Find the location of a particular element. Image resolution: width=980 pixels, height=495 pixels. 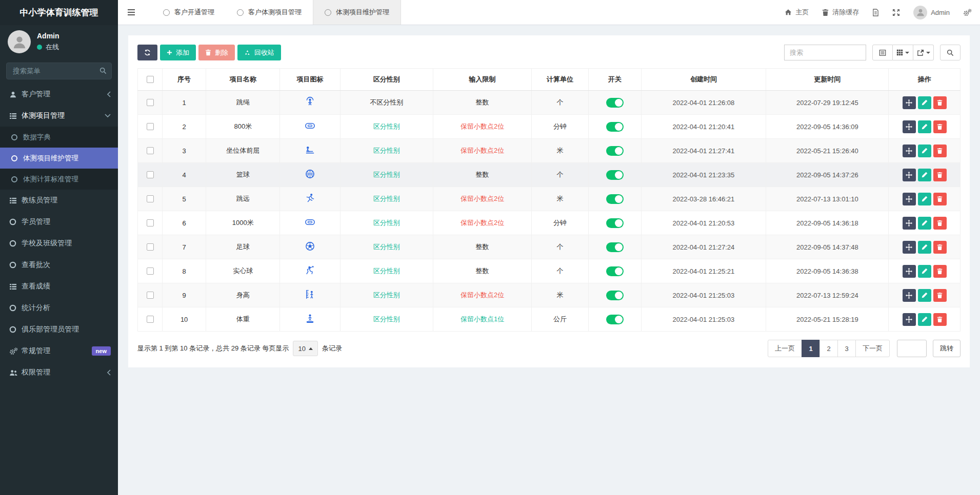

sidebar-item-9: 俱乐部管理员管理 is located at coordinates (59, 329).